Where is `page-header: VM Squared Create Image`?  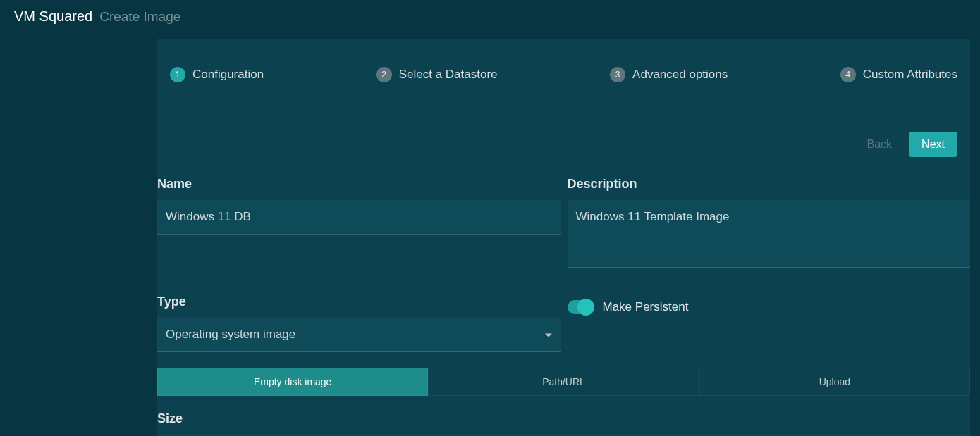
page-header: VM Squared Create Image is located at coordinates (490, 20).